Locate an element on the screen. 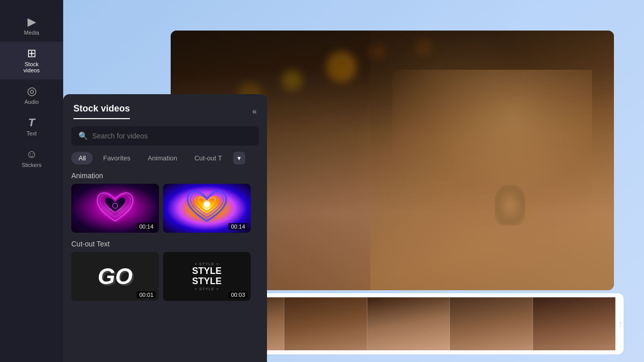 The image size is (644, 362). pink-heart-visual is located at coordinates (115, 208).